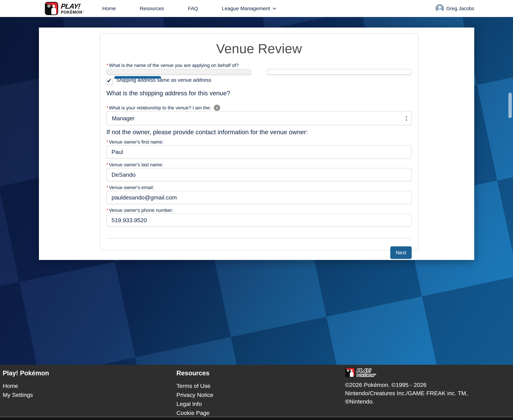  I want to click on footer-logo-icon, so click(350, 373).